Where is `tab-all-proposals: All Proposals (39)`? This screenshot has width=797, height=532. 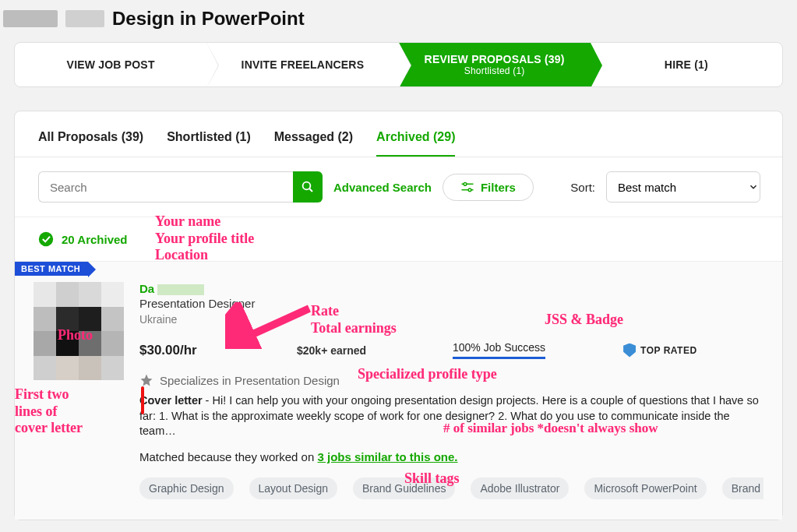 tab-all-proposals: All Proposals (39) is located at coordinates (90, 143).